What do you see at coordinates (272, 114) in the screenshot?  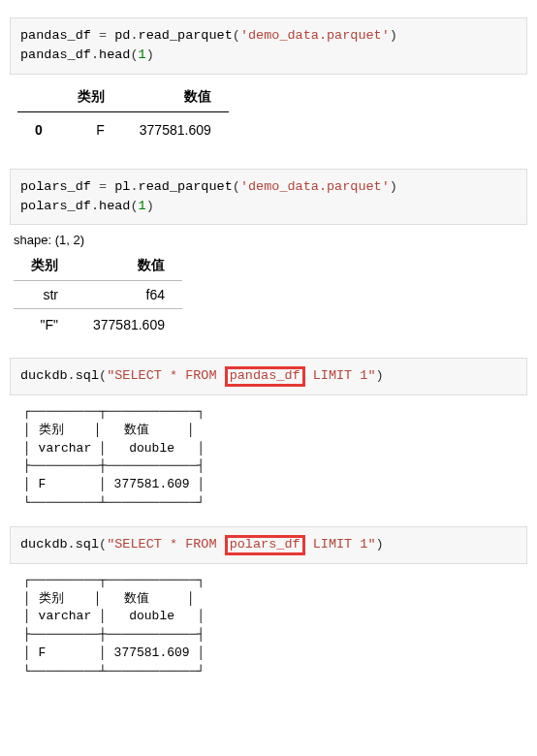 I see `pandas-output-table: 类别 数值 0 F 377581.609` at bounding box center [272, 114].